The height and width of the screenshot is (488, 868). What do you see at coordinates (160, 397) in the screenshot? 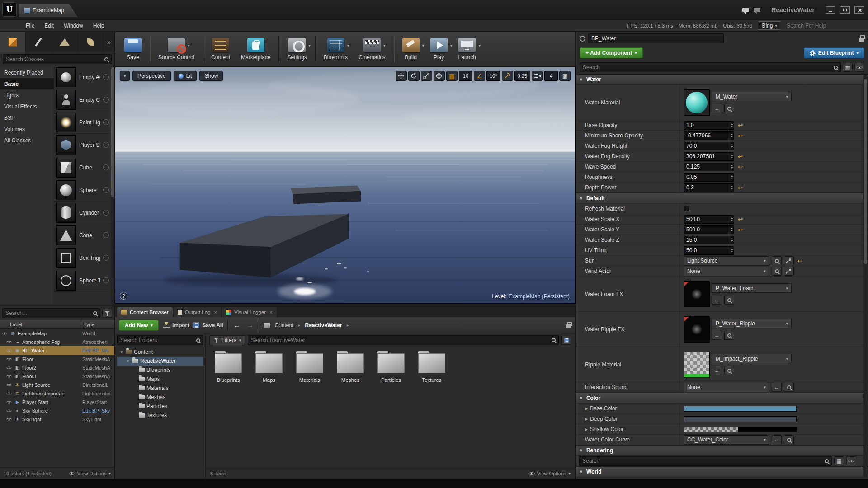
I see `folder-tree-meshes: Meshes` at bounding box center [160, 397].